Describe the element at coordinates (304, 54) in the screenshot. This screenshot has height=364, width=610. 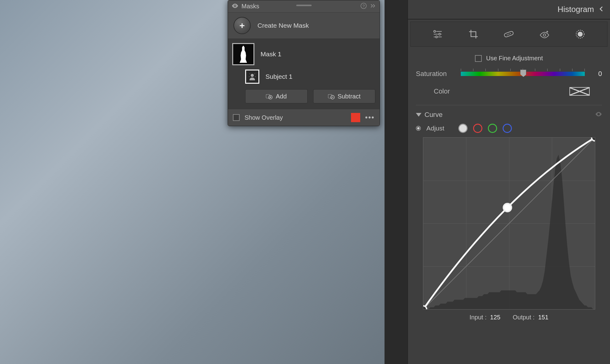
I see `mask-item: Mask 1` at that location.